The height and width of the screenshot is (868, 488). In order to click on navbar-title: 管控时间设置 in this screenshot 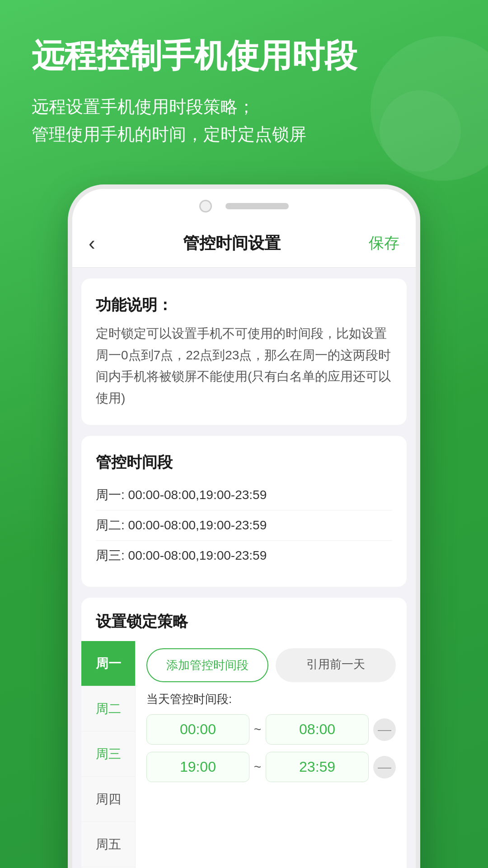, I will do `click(232, 243)`.